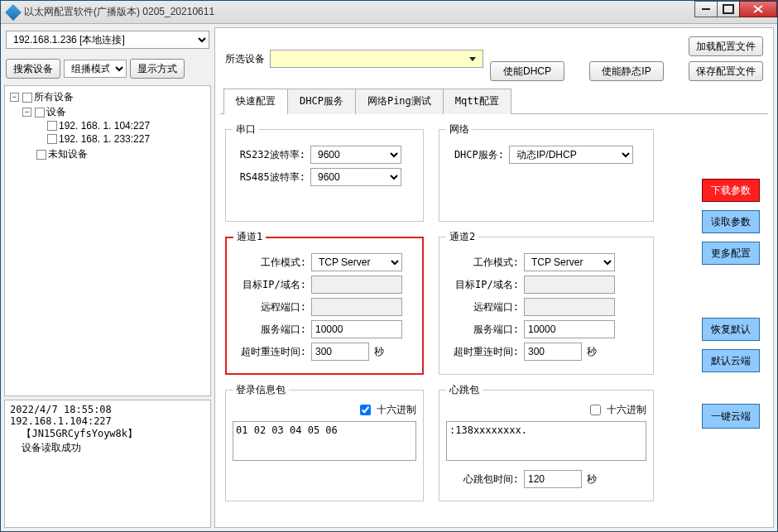 This screenshot has width=778, height=532. I want to click on ch1-remote-port-input, so click(357, 307).